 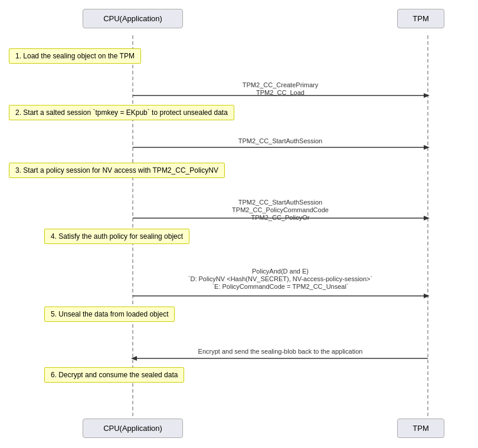 I want to click on step5-label: 5. Unseal the data from loaded object, so click(x=110, y=314).